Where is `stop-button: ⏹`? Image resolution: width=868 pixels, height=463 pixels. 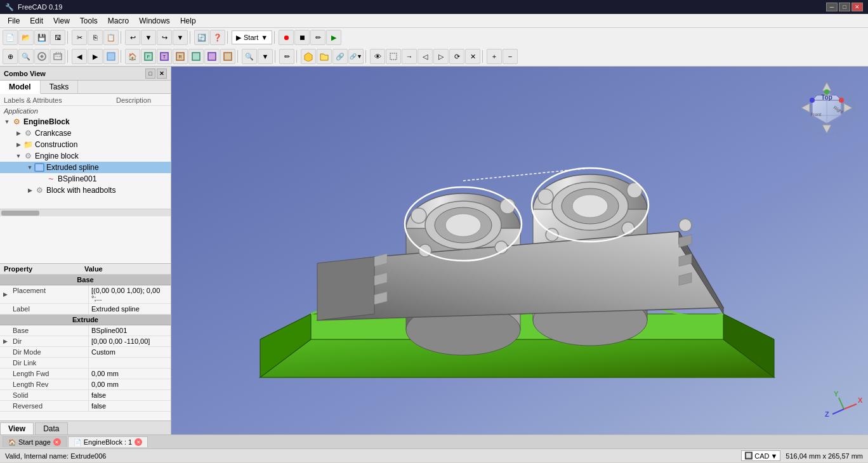
stop-button: ⏹ is located at coordinates (302, 37).